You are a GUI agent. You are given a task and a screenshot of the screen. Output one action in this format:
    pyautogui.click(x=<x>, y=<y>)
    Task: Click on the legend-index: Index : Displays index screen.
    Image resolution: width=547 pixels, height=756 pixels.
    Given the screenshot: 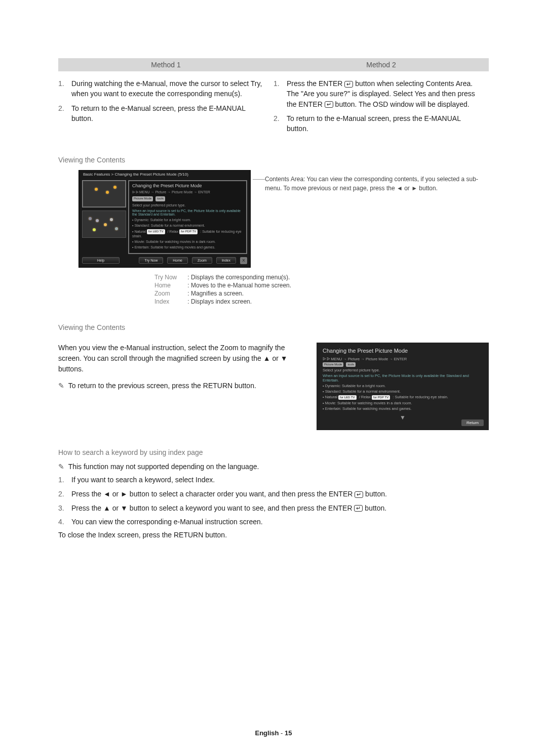 What is the action you would take?
    pyautogui.click(x=322, y=302)
    